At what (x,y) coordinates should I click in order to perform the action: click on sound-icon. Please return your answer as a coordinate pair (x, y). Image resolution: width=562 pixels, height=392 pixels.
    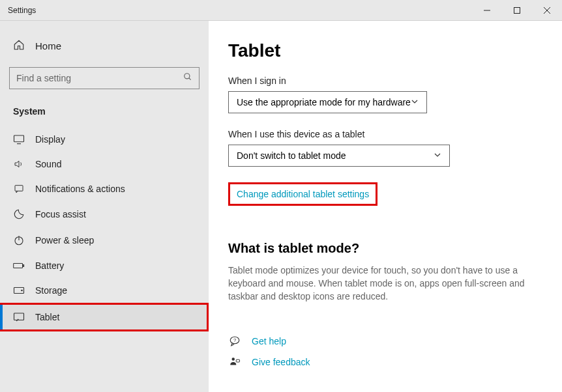
    Looking at the image, I should click on (19, 164).